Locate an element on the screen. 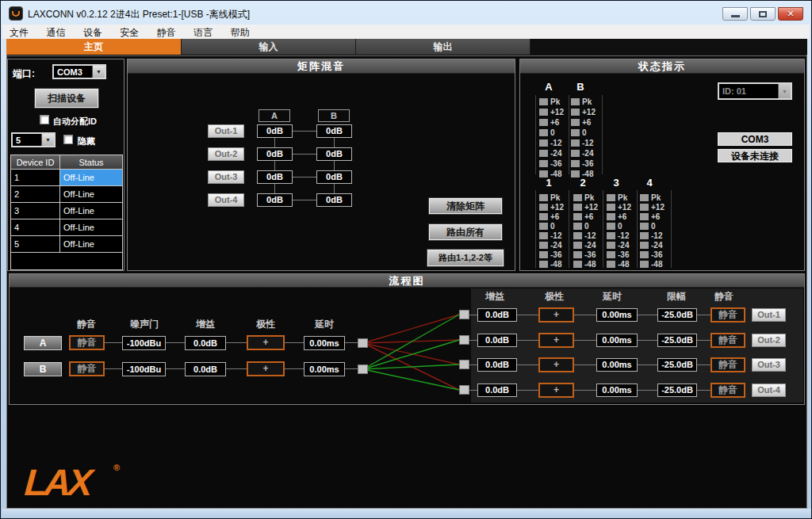  meter-scale-label: -48 is located at coordinates (657, 265).